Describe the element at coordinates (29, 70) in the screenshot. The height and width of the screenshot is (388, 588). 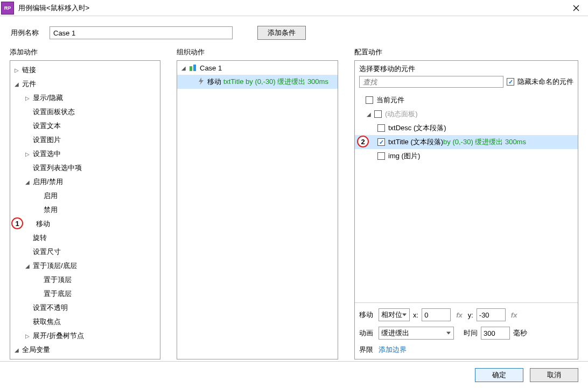
I see `tree-item-label: 链接` at that location.